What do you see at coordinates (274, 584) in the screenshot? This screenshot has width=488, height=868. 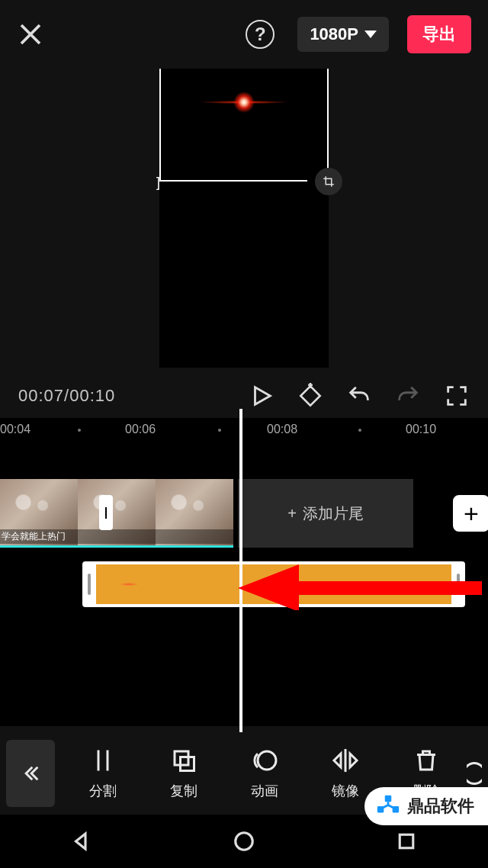 I see `effect-clip-body` at bounding box center [274, 584].